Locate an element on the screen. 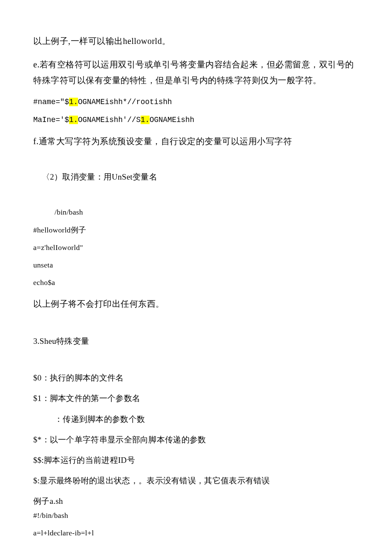 This screenshot has width=392, height=555. text-line: $0：执行的脚本的文件名 is located at coordinates (196, 378).